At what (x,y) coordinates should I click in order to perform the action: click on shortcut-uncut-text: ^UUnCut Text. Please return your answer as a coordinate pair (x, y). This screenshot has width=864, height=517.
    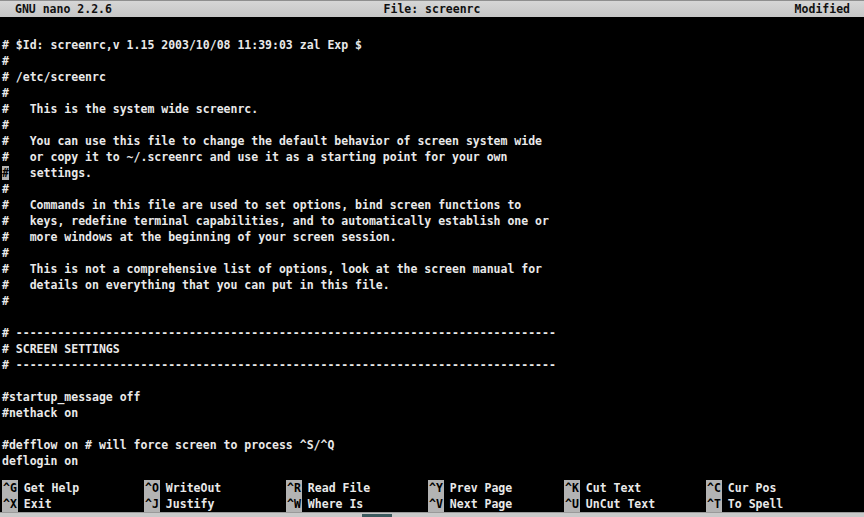
    Looking at the image, I should click on (610, 504).